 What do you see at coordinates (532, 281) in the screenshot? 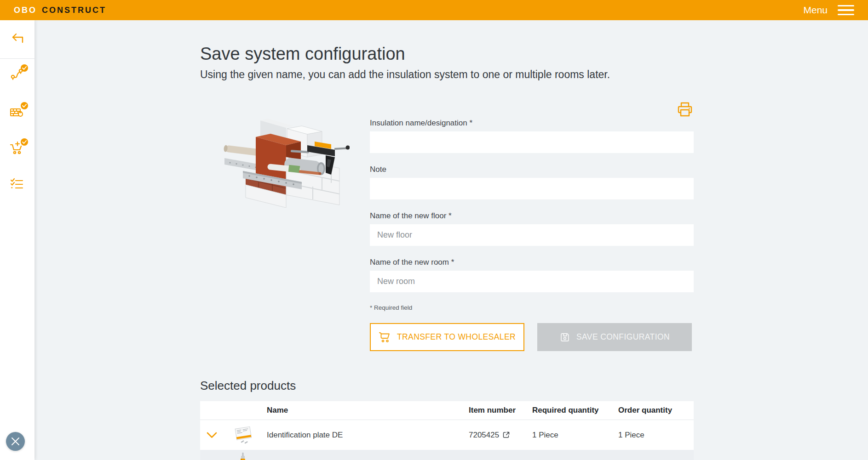
I see `new-room-input` at bounding box center [532, 281].